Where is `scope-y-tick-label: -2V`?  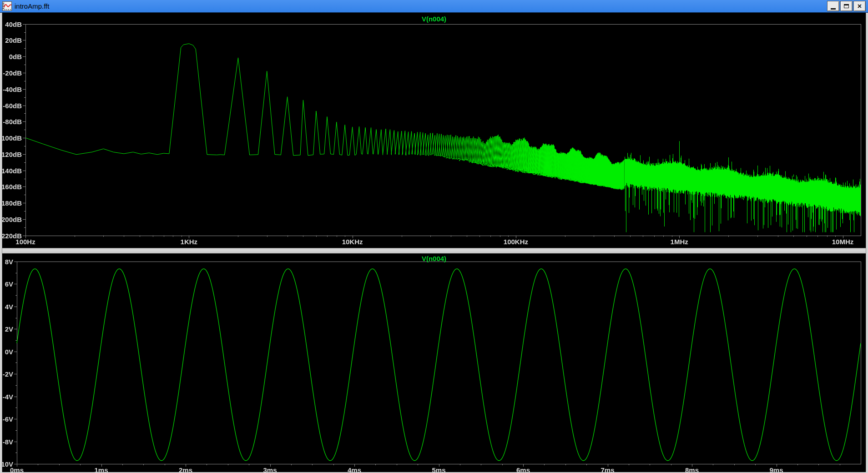 scope-y-tick-label: -2V is located at coordinates (8, 374).